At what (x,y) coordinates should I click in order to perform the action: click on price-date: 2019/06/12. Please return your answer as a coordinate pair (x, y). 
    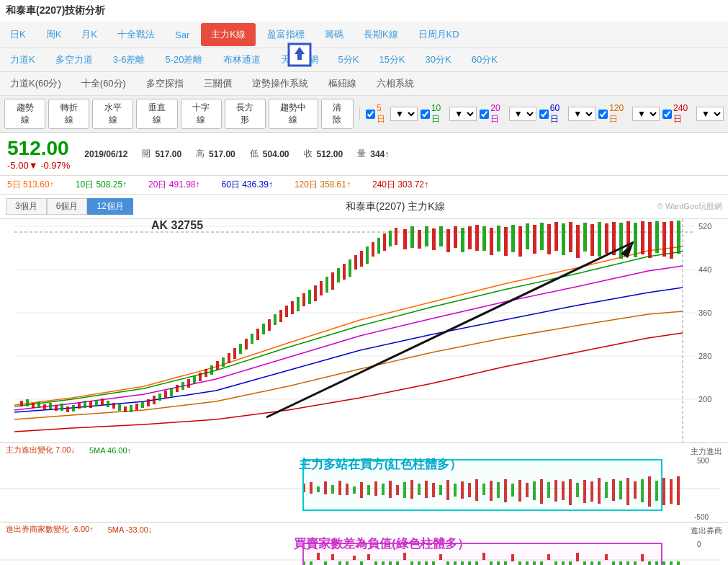
    Looking at the image, I should click on (106, 154).